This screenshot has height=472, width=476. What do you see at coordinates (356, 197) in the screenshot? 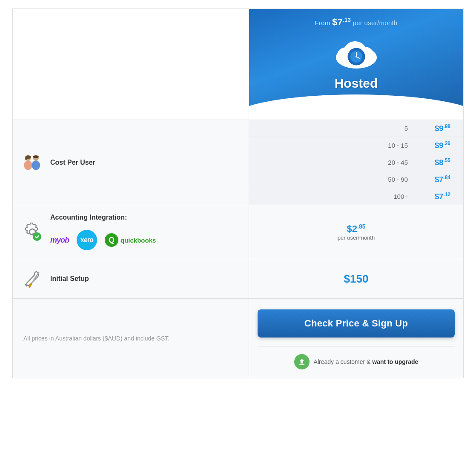
I see `tier-row-5: 100+ $7.12` at bounding box center [356, 197].